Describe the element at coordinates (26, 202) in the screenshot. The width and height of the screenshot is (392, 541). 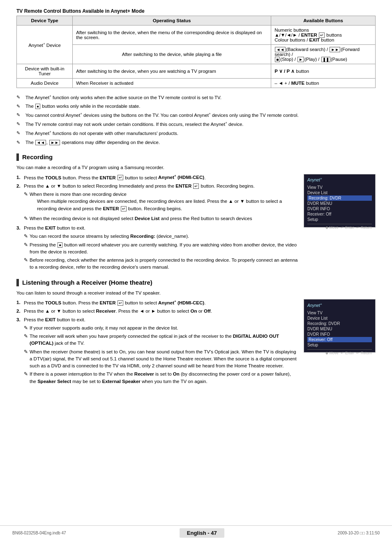
I see `sub-note-icon: ✎` at that location.